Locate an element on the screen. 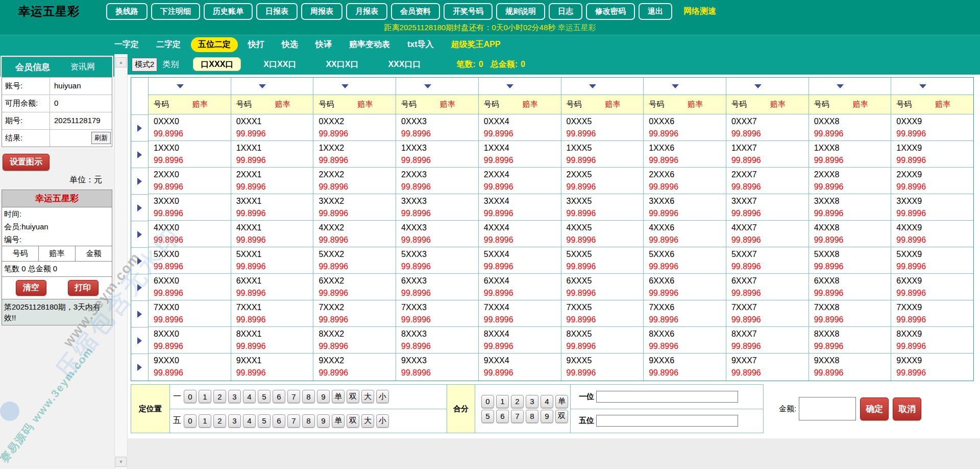  odds-cell-8XXX5: 8XXX599.8996 is located at coordinates (602, 340).